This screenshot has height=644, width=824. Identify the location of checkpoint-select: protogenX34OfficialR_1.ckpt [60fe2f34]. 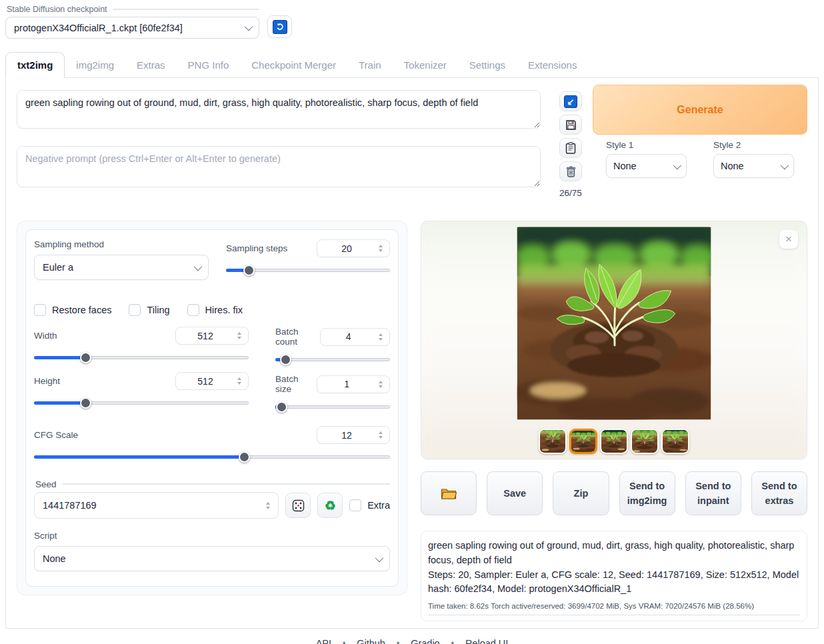
(132, 28).